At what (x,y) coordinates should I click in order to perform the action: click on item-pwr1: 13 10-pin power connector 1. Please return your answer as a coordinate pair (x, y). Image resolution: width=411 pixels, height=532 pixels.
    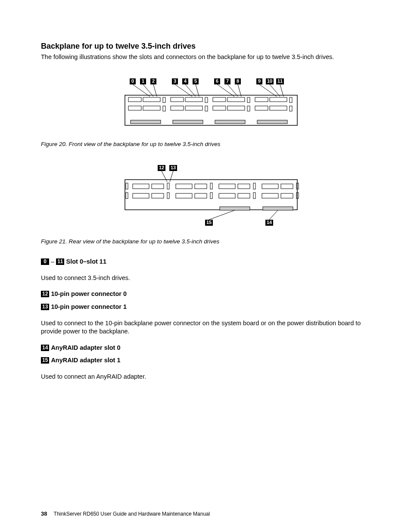
    Looking at the image, I should click on (211, 307).